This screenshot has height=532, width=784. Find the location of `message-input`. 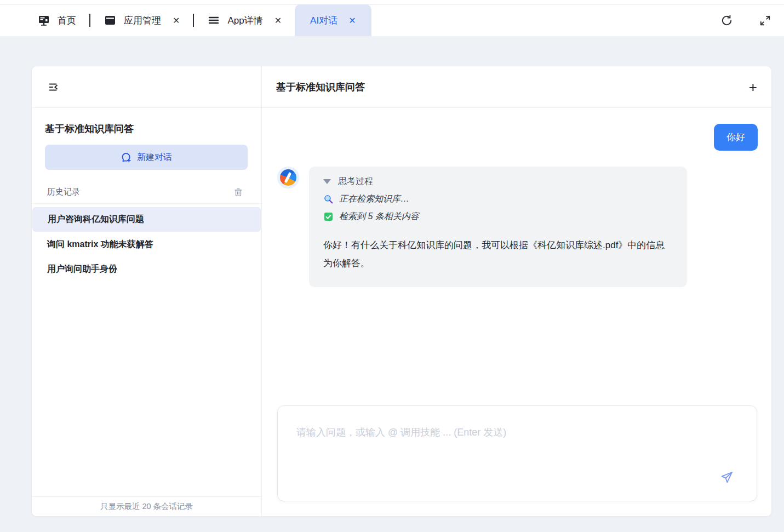

message-input is located at coordinates (517, 437).